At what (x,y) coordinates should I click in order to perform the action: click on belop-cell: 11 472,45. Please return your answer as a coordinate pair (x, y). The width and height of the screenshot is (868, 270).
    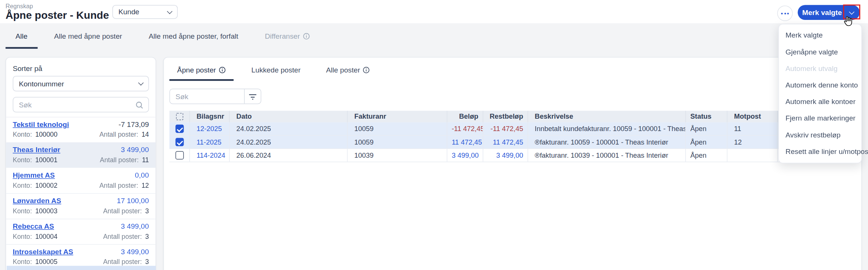
    Looking at the image, I should click on (465, 142).